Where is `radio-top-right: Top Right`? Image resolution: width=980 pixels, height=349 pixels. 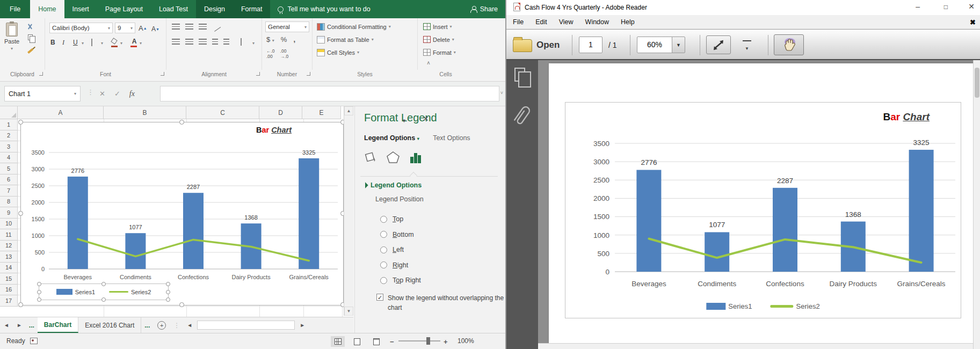
radio-top-right: Top Right is located at coordinates (401, 280).